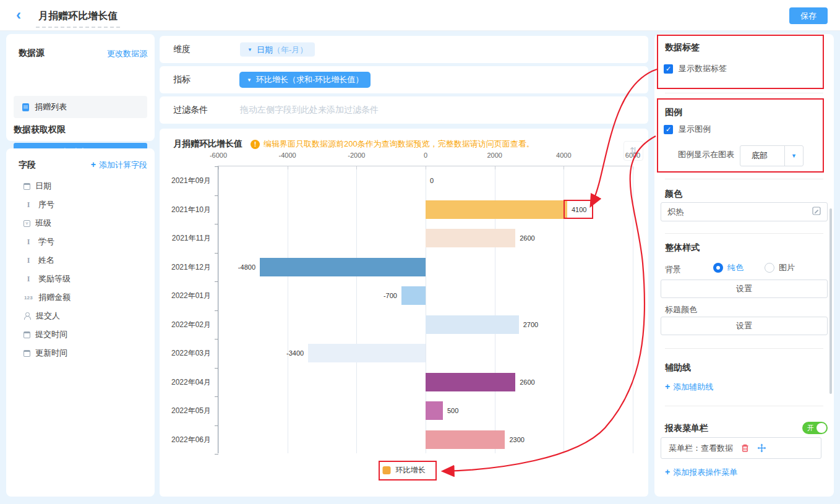 This screenshot has height=504, width=840. Describe the element at coordinates (295, 353) in the screenshot. I see `data-label: -3400` at that location.